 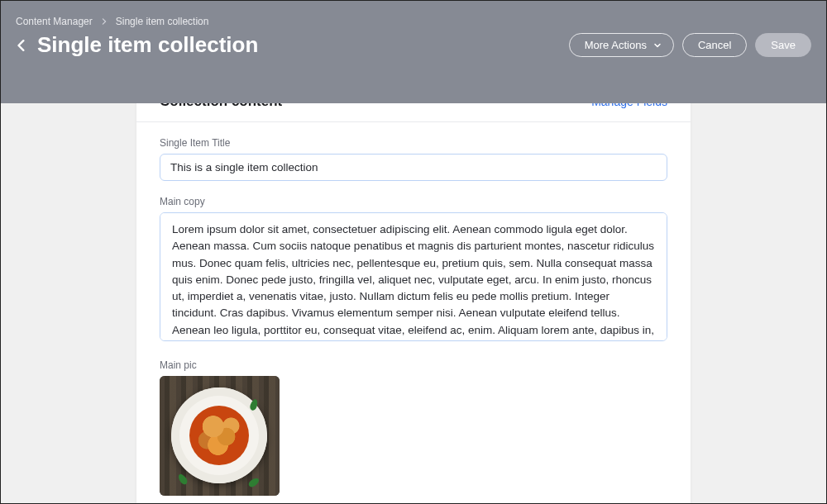 I want to click on title-input, so click(x=414, y=167).